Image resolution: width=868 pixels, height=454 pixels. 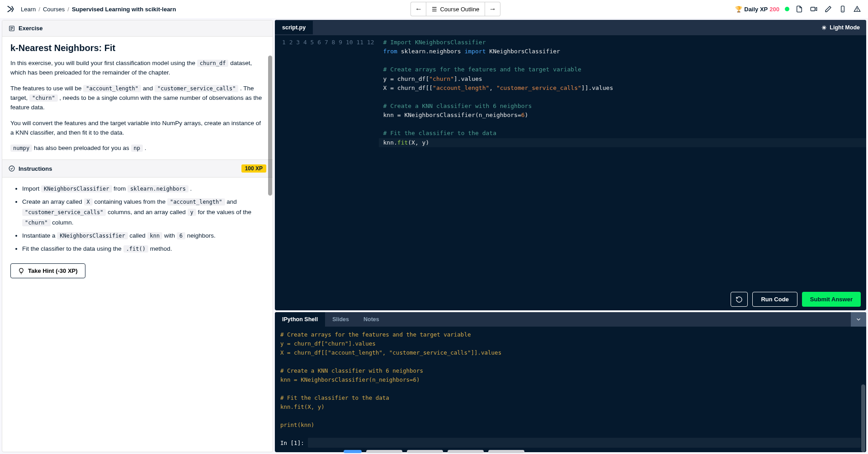 I want to click on light-mode-label: Light Mode, so click(x=844, y=28).